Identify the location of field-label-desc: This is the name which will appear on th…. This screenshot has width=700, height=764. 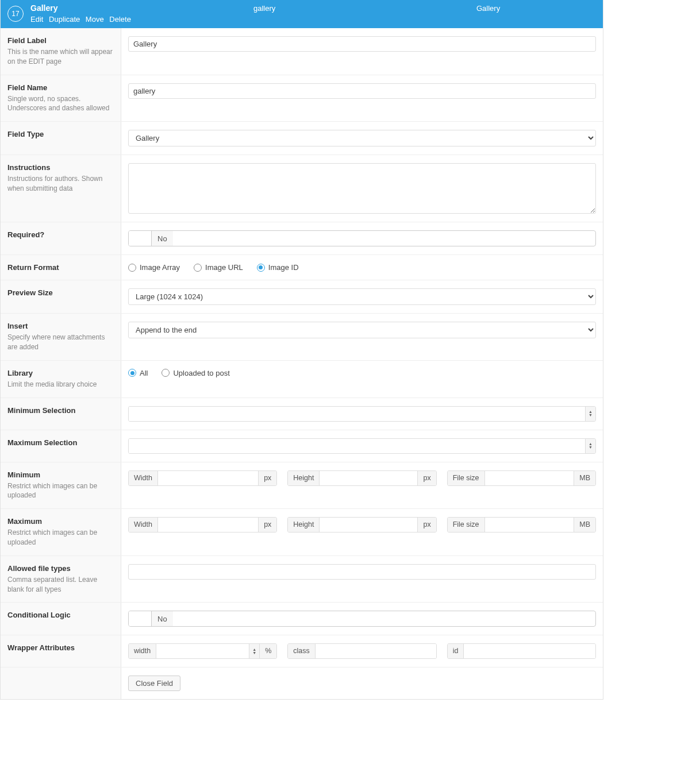
(61, 57).